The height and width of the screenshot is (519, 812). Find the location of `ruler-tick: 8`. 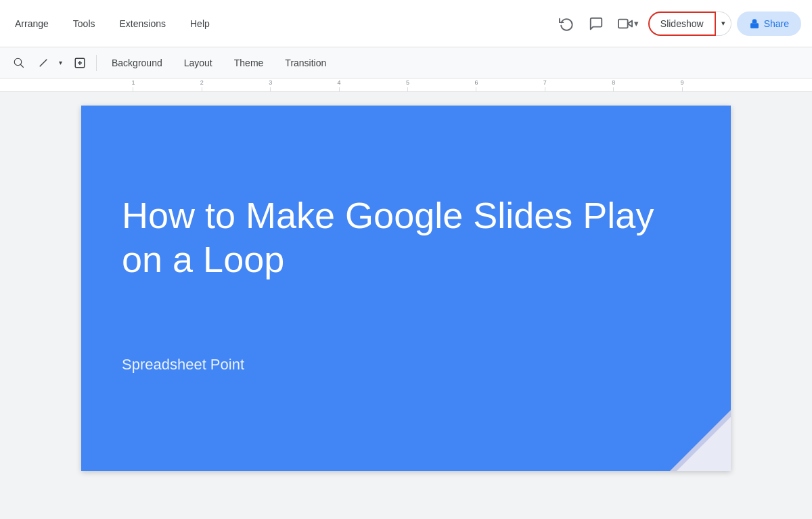

ruler-tick: 8 is located at coordinates (613, 85).